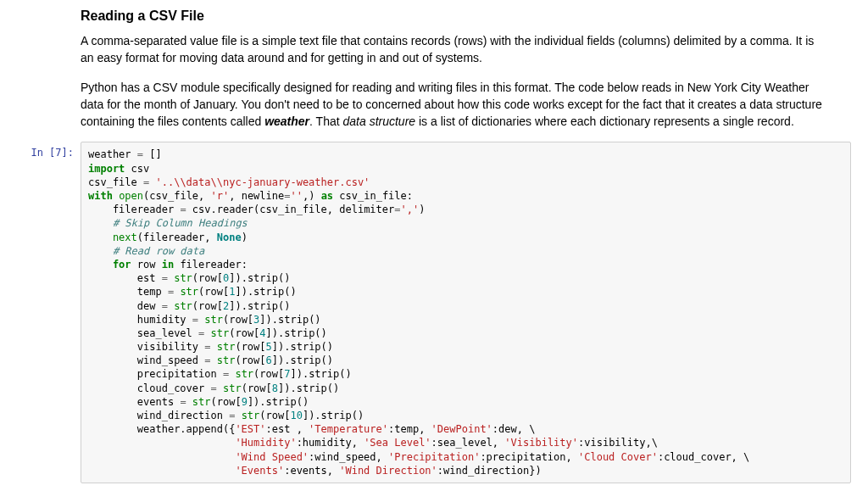  I want to click on input-prompt: In [7]:, so click(49, 312).